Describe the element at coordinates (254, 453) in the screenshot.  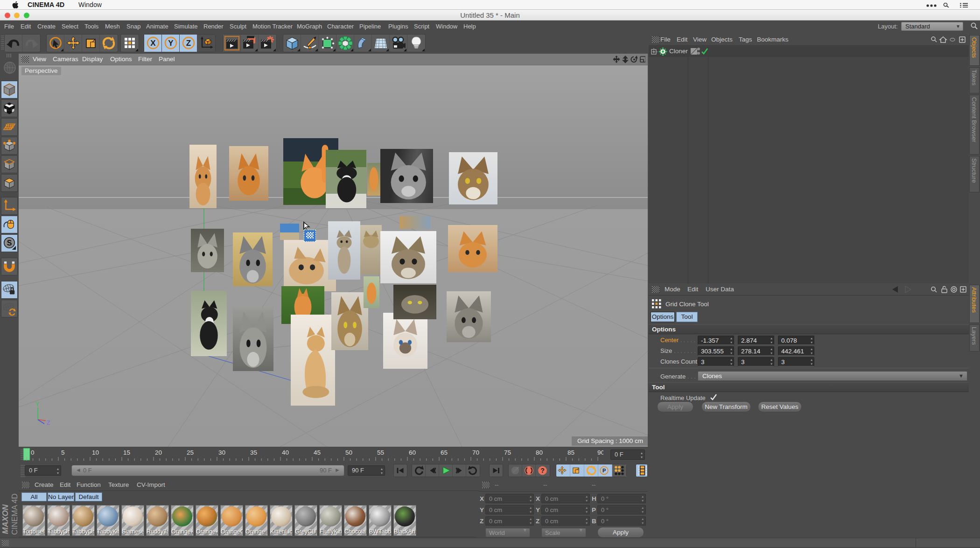
I see `svg-text: 35` at that location.